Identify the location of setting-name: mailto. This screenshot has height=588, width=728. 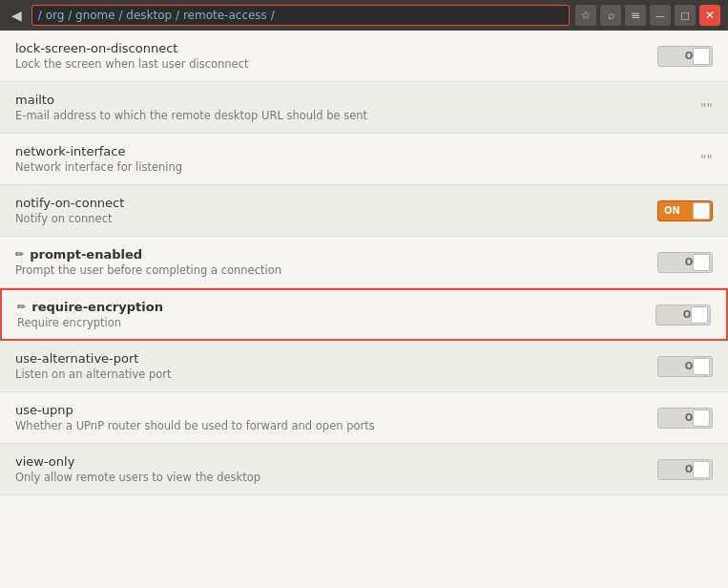
(358, 99).